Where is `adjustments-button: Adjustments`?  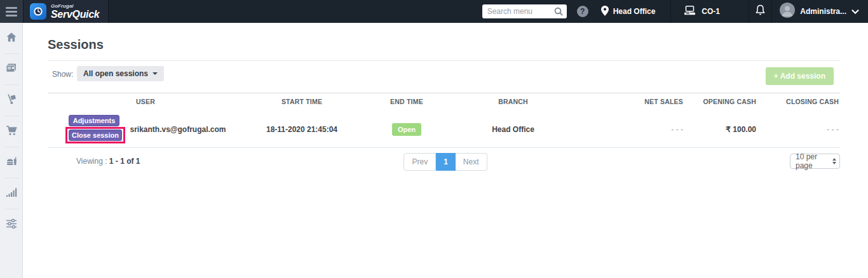 adjustments-button: Adjustments is located at coordinates (94, 121).